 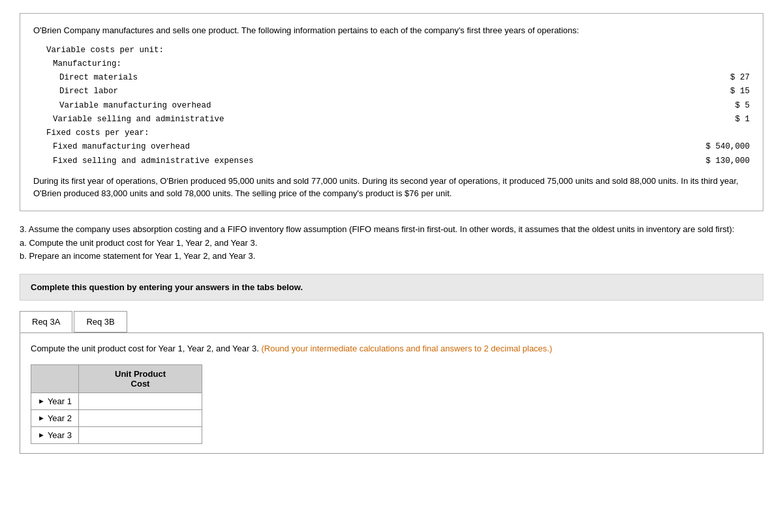 I want to click on direct-labor-value: $ 15, so click(x=724, y=91).